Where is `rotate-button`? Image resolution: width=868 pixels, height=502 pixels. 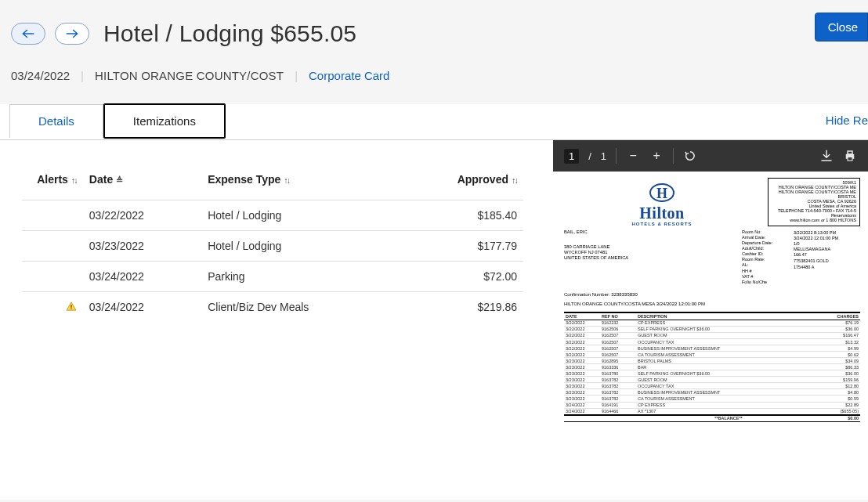 rotate-button is located at coordinates (690, 156).